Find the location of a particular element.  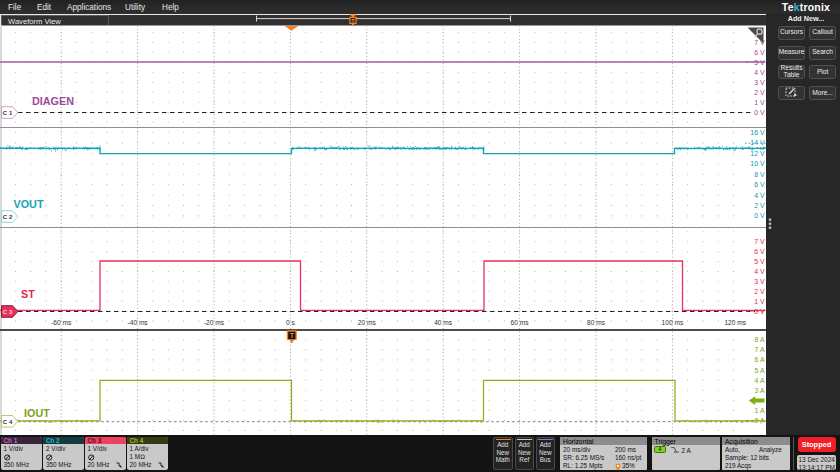

svg-text: 40 ms is located at coordinates (444, 322).